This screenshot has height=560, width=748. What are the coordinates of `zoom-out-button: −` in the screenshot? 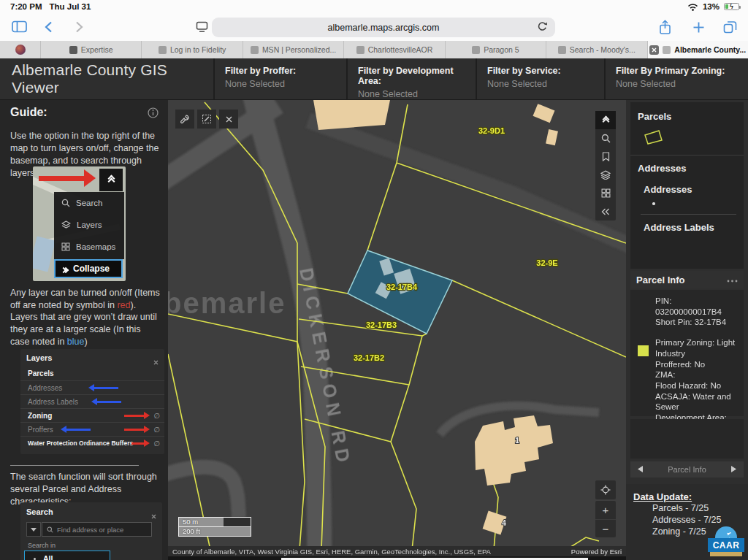 It's located at (606, 529).